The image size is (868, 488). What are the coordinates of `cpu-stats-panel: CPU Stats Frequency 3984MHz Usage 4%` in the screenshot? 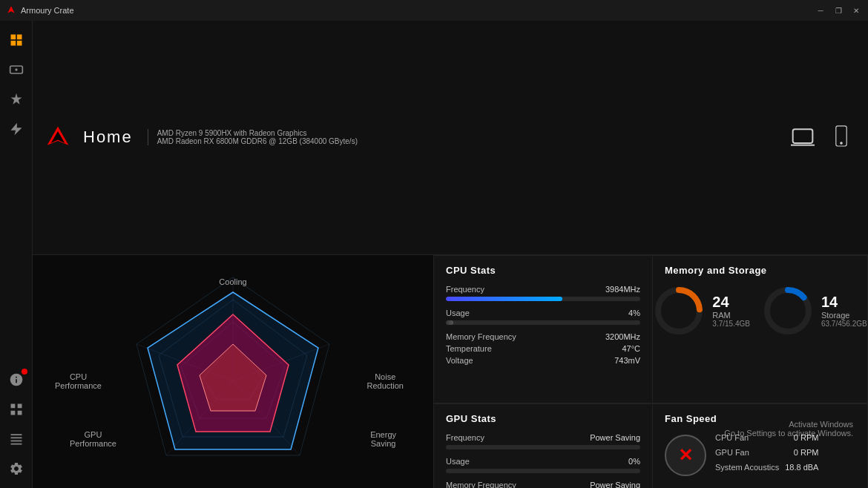 It's located at (543, 329).